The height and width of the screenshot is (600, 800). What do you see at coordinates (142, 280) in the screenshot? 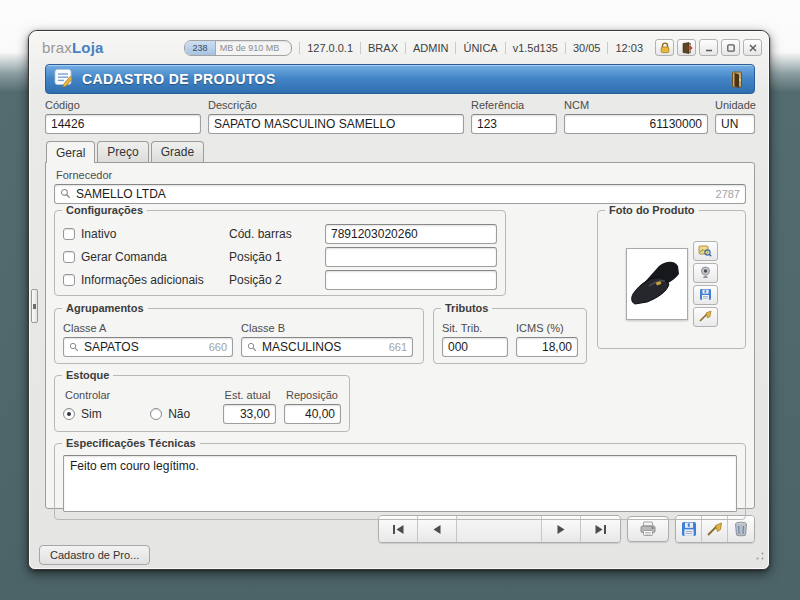
I see `informacoes-adicionais-checkbox-label: Informações adicionais` at bounding box center [142, 280].